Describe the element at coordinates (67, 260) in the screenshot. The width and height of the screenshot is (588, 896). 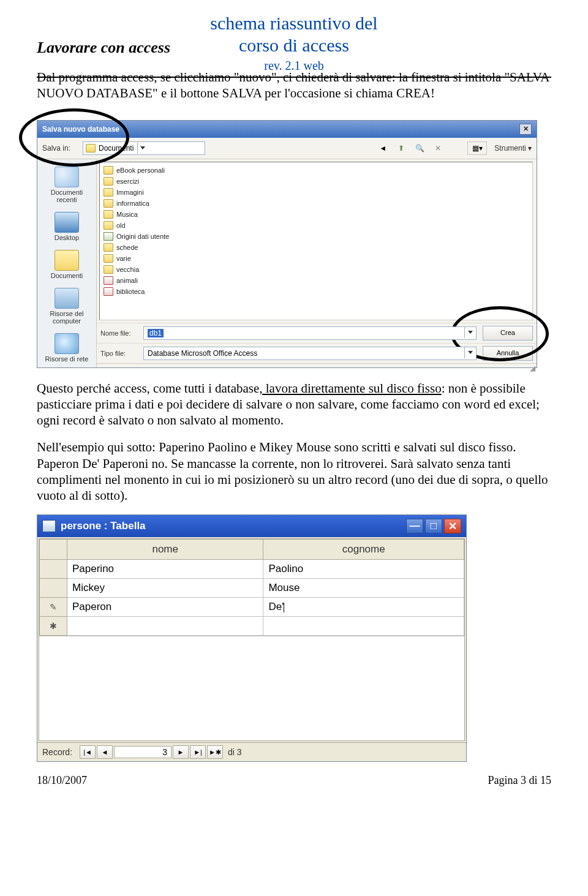
I see `documents-icon` at that location.